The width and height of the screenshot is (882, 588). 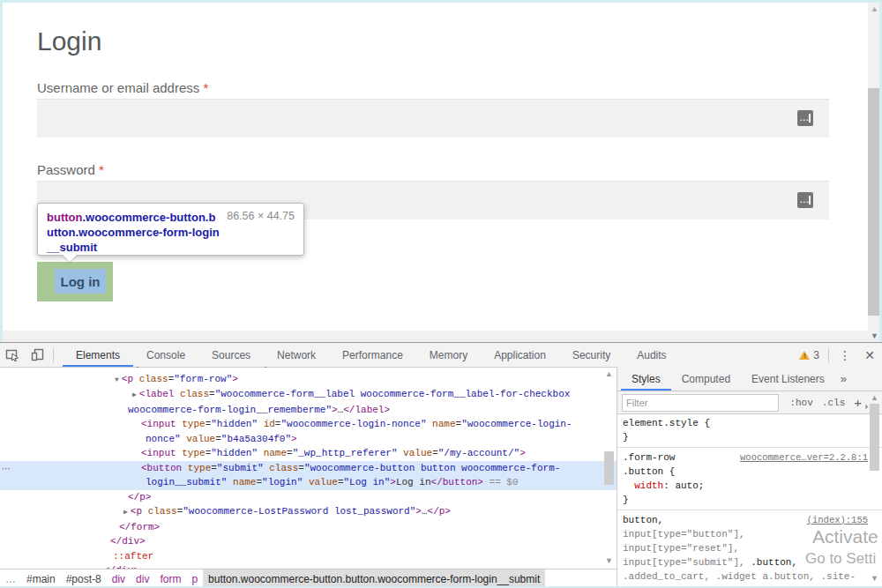 What do you see at coordinates (69, 41) in the screenshot?
I see `page-title: Login` at bounding box center [69, 41].